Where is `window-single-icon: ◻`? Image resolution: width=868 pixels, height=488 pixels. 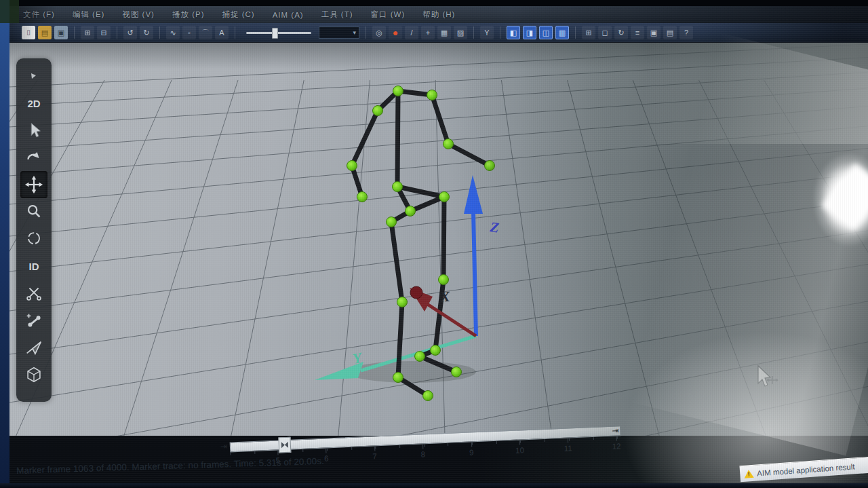
window-single-icon: ◻ is located at coordinates (605, 33).